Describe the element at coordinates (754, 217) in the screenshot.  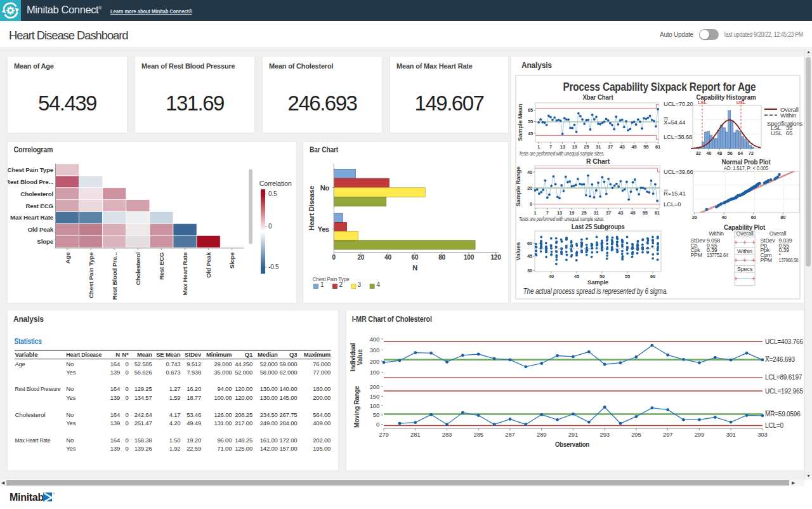
I see `svg-text: 60` at that location.